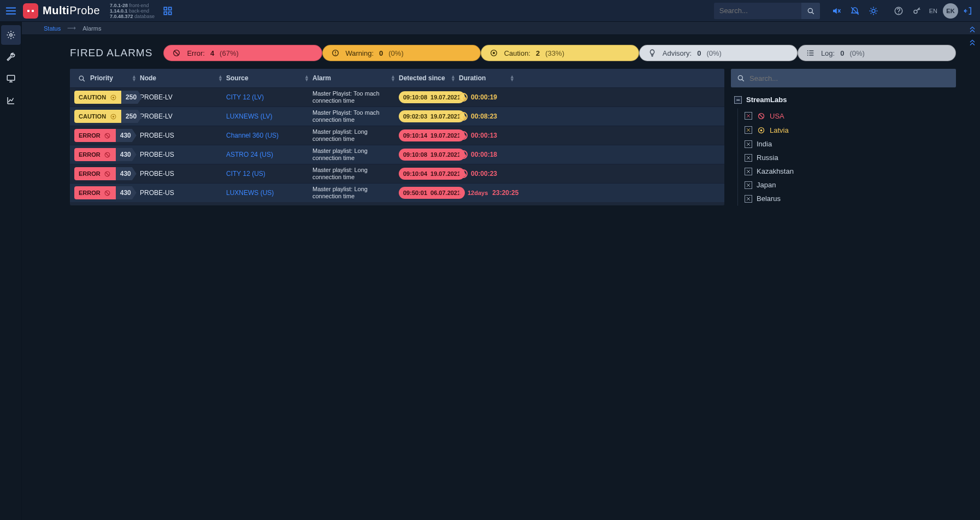  Describe the element at coordinates (843, 99) in the screenshot. I see `tree-root: − StreamLabs` at that location.